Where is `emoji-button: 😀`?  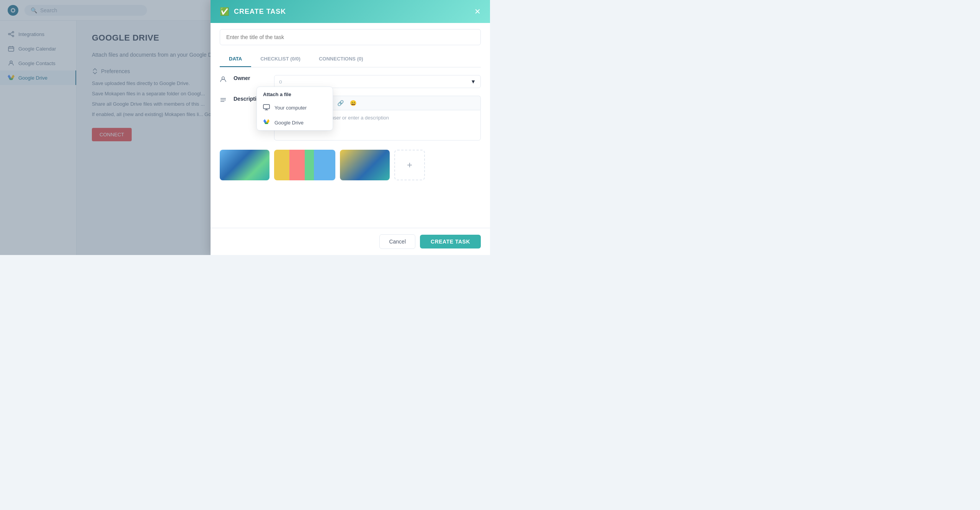 emoji-button: 😀 is located at coordinates (353, 103).